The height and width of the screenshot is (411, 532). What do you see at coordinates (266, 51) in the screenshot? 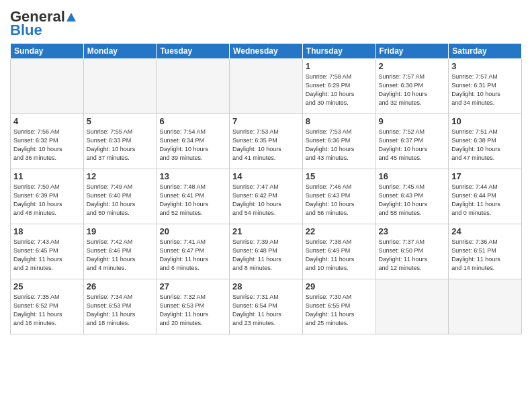
I see `weekday-header-wednesday: Wednesday` at bounding box center [266, 51].